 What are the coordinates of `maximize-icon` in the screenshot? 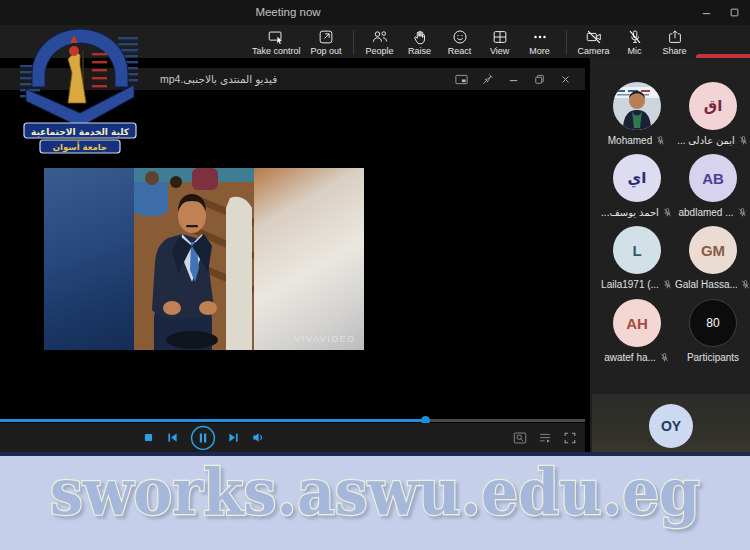 It's located at (734, 12).